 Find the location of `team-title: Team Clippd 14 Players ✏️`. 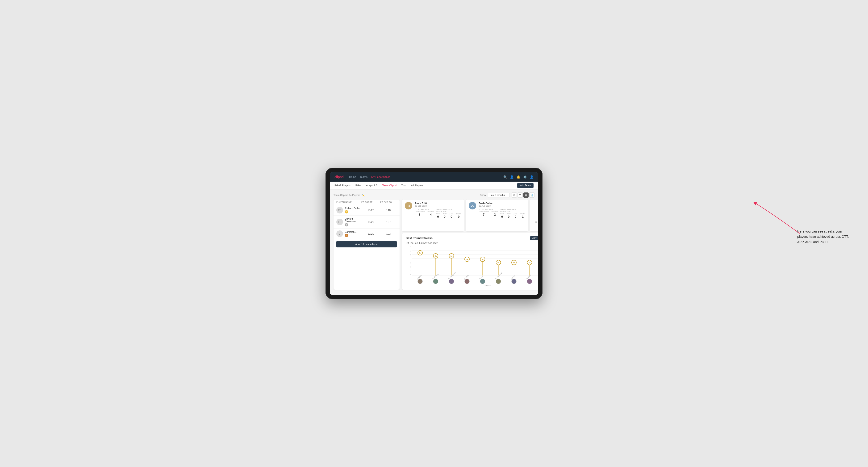

team-title: Team Clippd 14 Players ✏️ is located at coordinates (349, 195).